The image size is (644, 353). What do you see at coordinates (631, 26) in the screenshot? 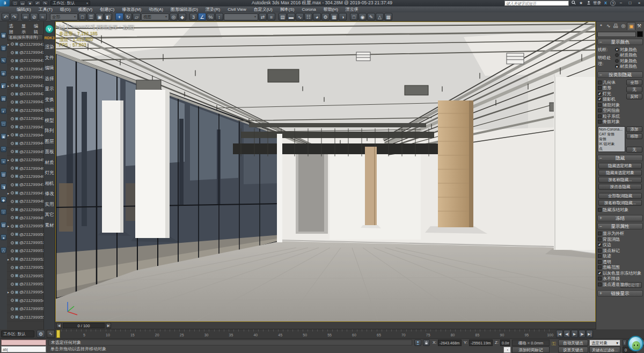
I see `tab-display: ▣` at bounding box center [631, 26].